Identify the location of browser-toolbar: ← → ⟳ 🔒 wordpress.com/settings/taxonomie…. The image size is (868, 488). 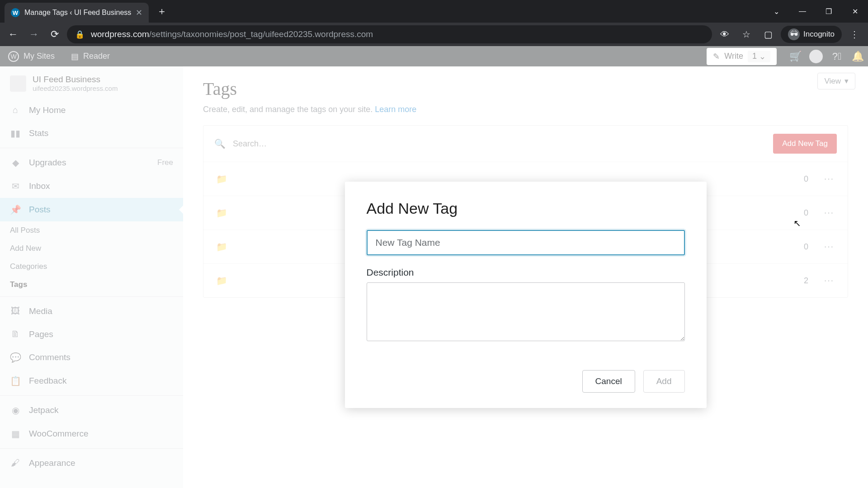
(434, 34).